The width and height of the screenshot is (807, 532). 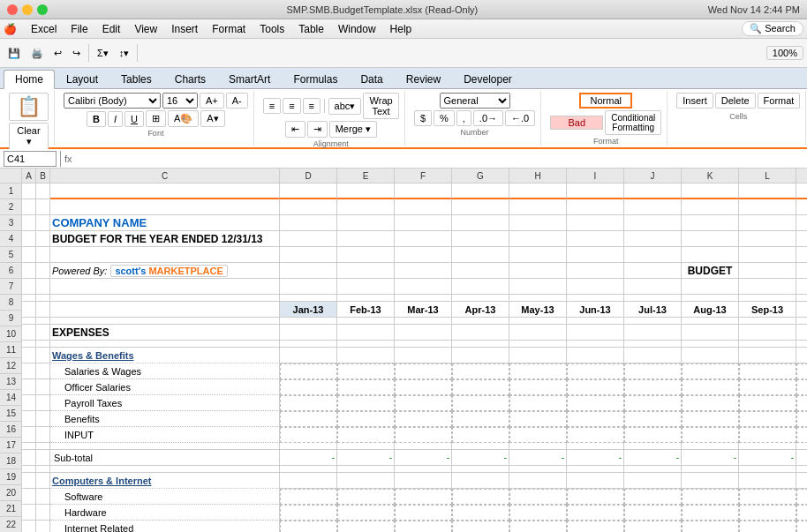 I want to click on cell-a3, so click(x=29, y=223).